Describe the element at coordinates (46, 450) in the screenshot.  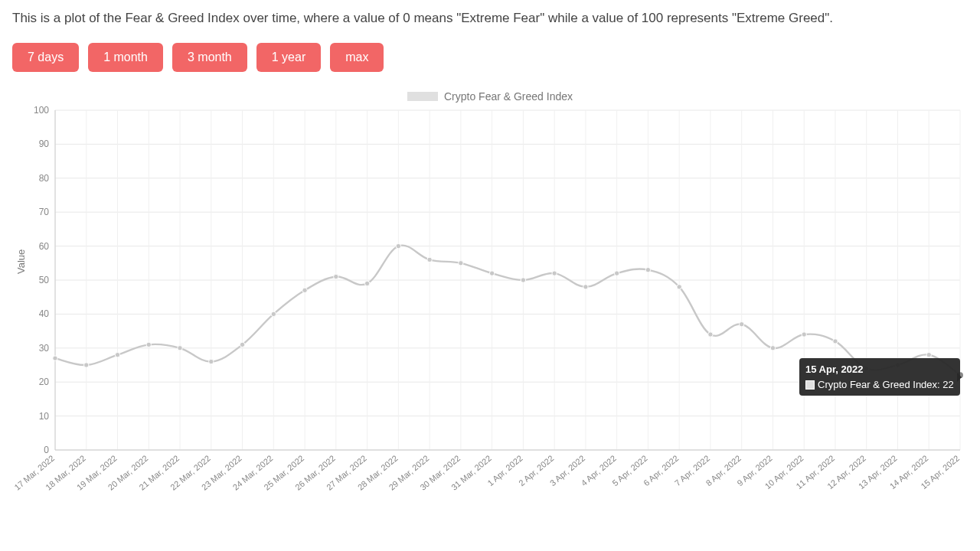
I see `svg-text: 0` at that location.